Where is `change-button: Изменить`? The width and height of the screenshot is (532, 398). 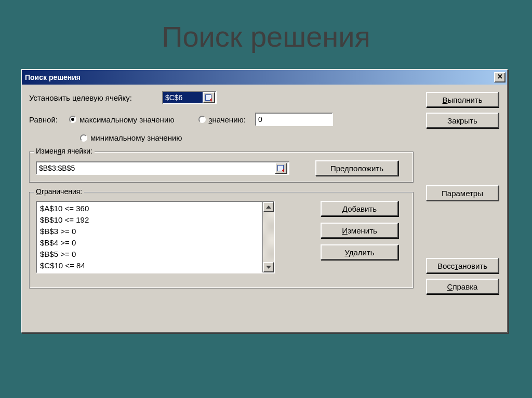 change-button: Изменить is located at coordinates (360, 230).